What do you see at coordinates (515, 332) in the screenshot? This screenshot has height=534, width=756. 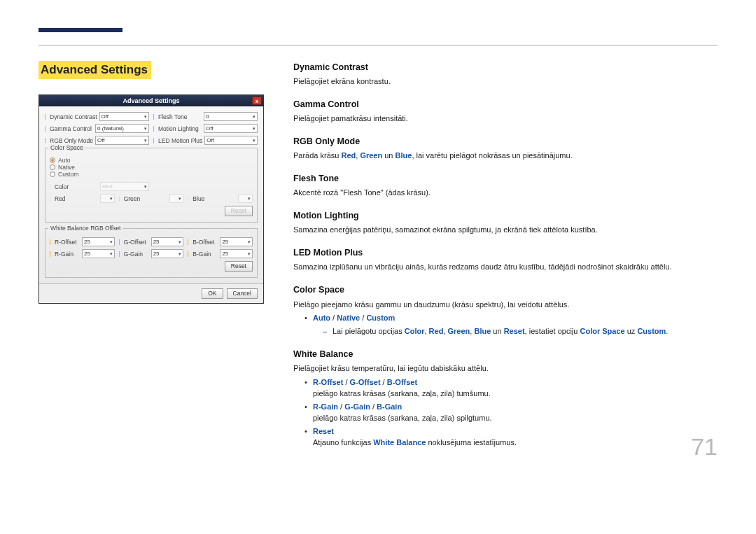 I see `sub-list: Lai pielāgotu opcijas Color, Red, Green,…` at bounding box center [515, 332].